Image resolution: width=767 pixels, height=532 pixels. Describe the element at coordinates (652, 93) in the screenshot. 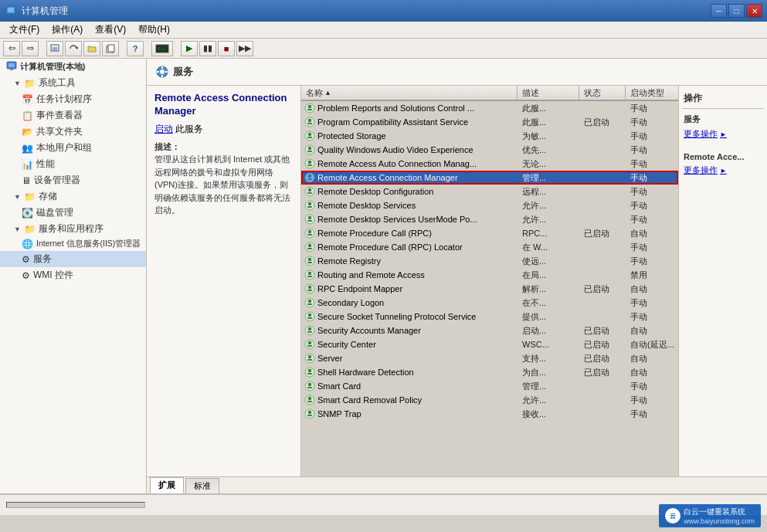

I see `col-header-startup: 启动类型` at that location.